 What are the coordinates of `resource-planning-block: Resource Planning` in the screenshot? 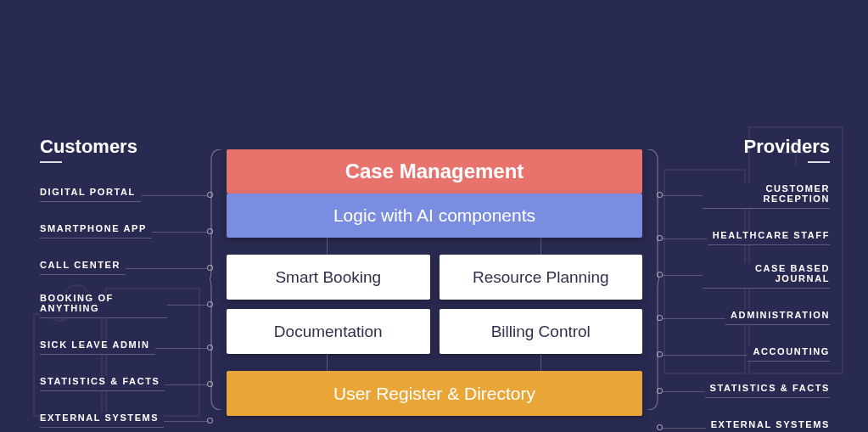 It's located at (541, 277).